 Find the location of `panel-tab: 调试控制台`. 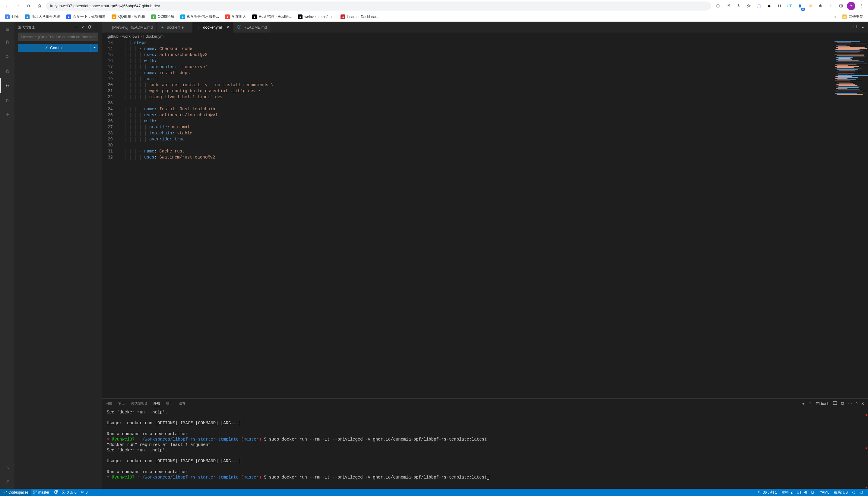

panel-tab: 调试控制台 is located at coordinates (139, 403).